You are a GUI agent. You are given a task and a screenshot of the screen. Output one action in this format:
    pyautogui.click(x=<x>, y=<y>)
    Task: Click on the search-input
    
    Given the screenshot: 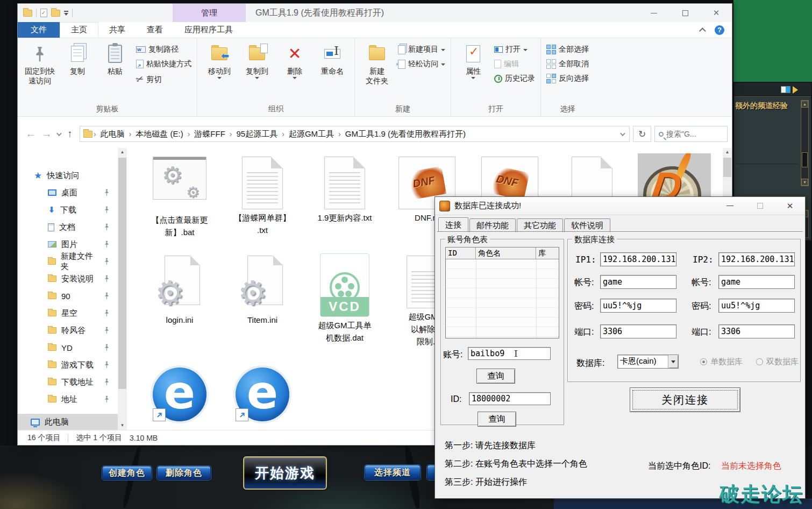 What is the action you would take?
    pyautogui.click(x=695, y=134)
    